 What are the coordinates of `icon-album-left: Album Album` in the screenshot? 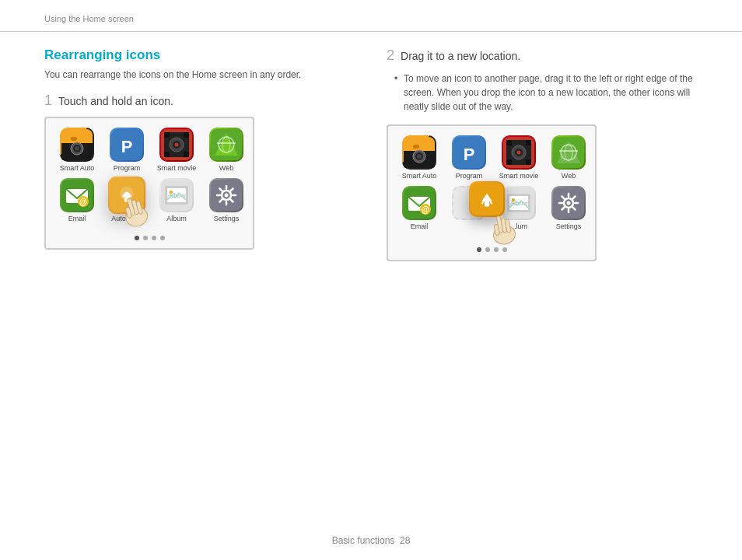 It's located at (177, 201).